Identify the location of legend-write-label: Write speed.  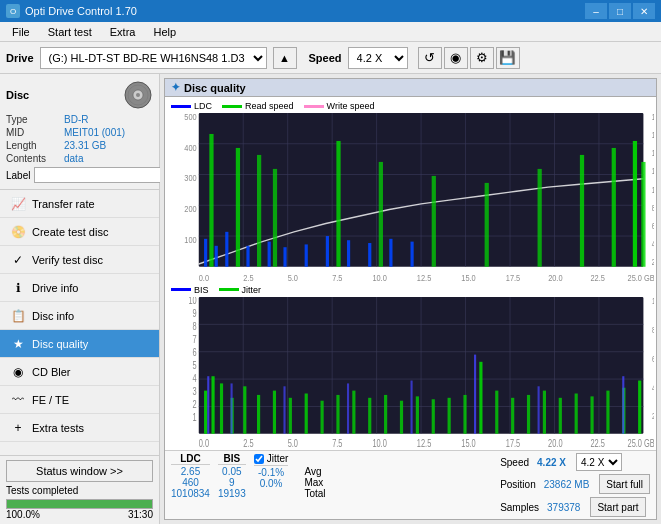
(351, 106).